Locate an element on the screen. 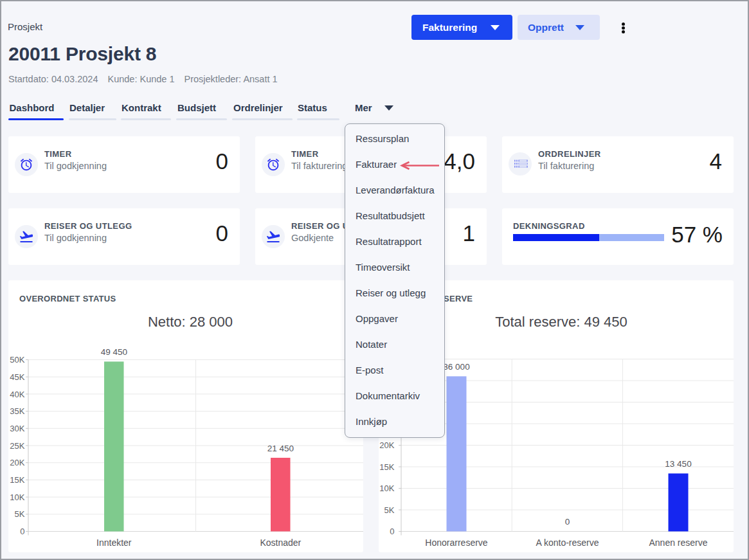  svg-text: 49 450 is located at coordinates (114, 352).